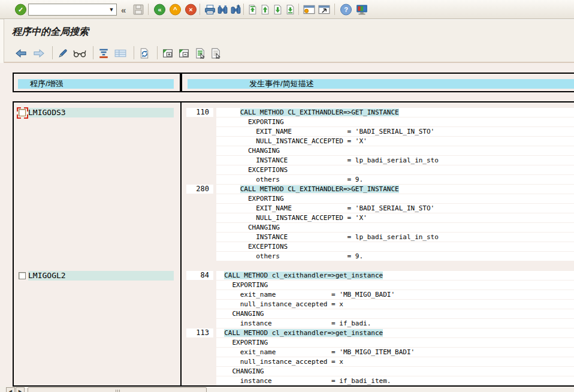 The width and height of the screenshot is (574, 392). Describe the element at coordinates (250, 122) in the screenshot. I see `code-text: EXPORTING` at that location.